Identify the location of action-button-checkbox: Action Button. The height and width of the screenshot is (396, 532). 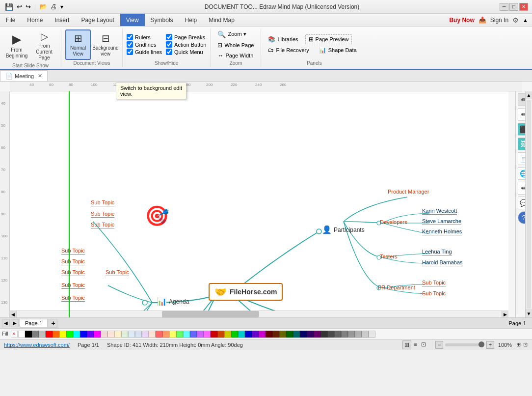
(186, 44).